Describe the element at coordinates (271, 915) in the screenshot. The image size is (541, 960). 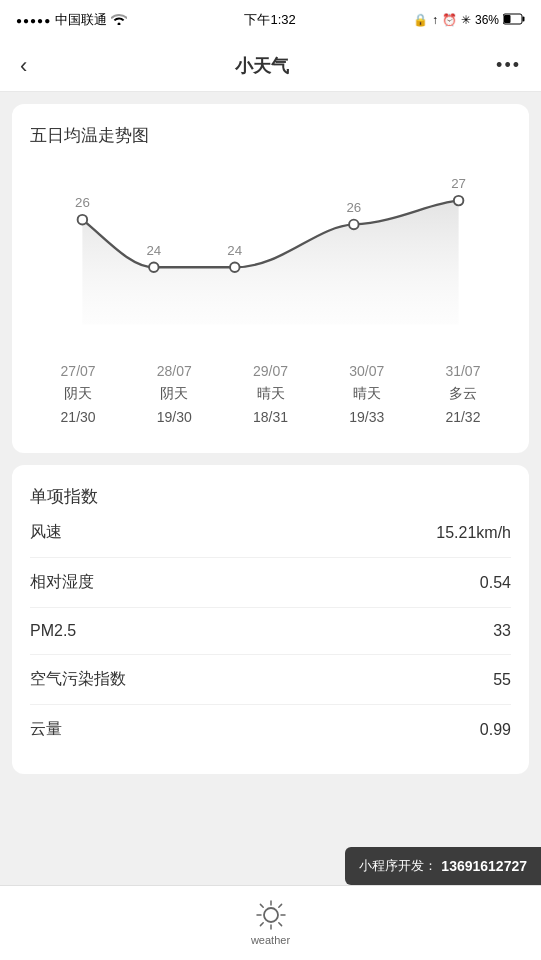
I see `weather-icon` at that location.